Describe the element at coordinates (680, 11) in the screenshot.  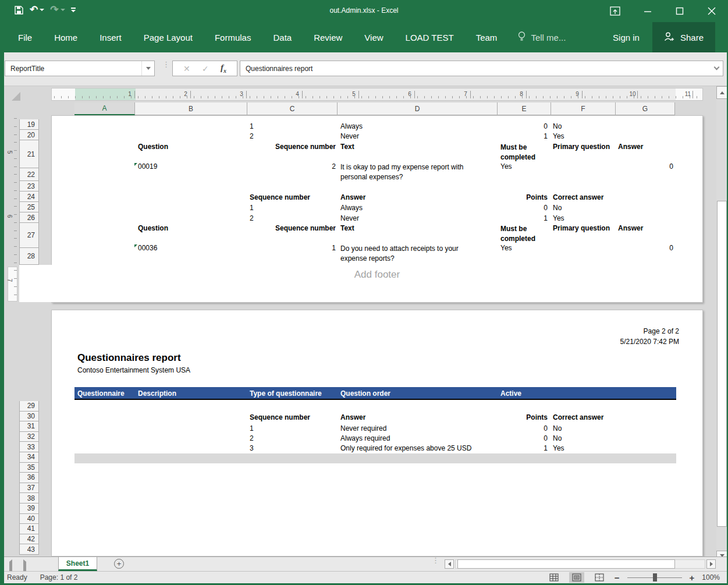
I see `maximize-button` at that location.